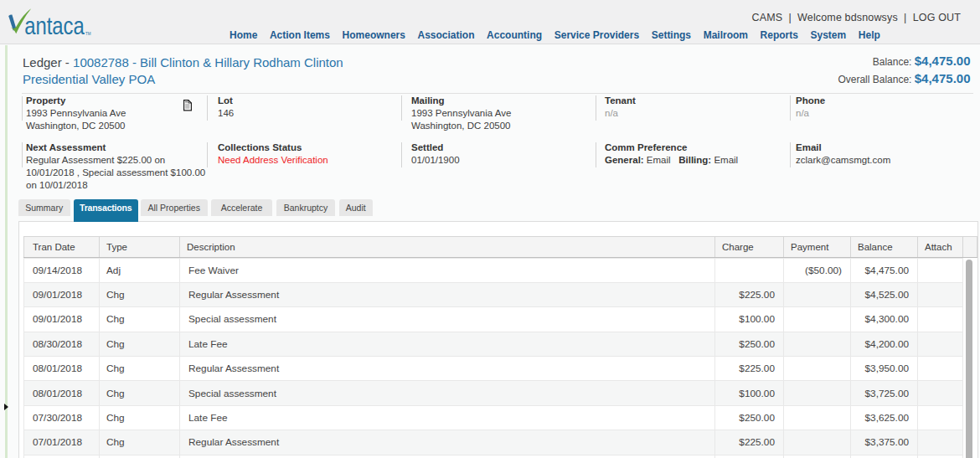 The image size is (980, 458). I want to click on svg-text: TM, so click(89, 33).